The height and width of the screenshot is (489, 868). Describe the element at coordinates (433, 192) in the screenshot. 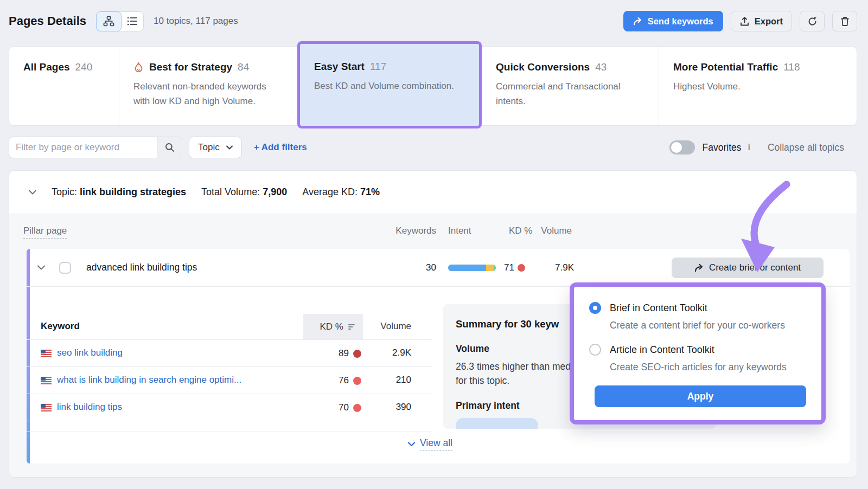

I see `topic-header-row: Topic: link building strategies Total Vo…` at that location.